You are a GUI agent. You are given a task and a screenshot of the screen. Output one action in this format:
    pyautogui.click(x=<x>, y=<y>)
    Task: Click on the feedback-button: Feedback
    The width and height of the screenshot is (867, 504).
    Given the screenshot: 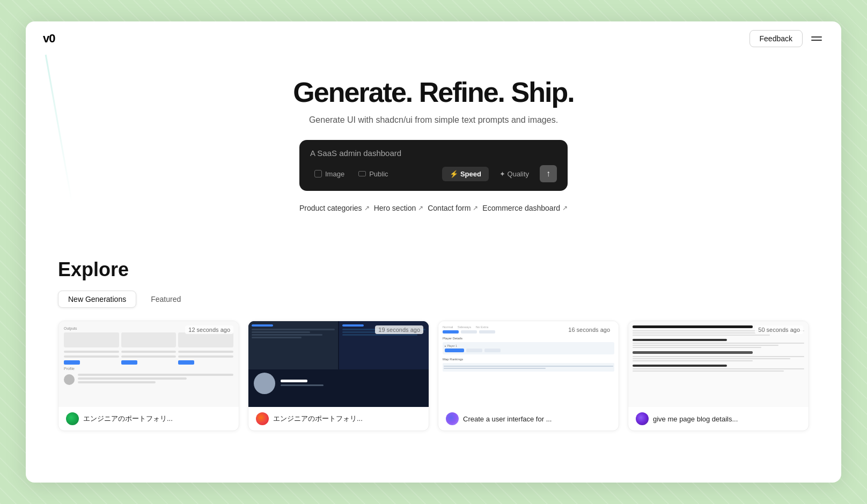 What is the action you would take?
    pyautogui.click(x=776, y=39)
    